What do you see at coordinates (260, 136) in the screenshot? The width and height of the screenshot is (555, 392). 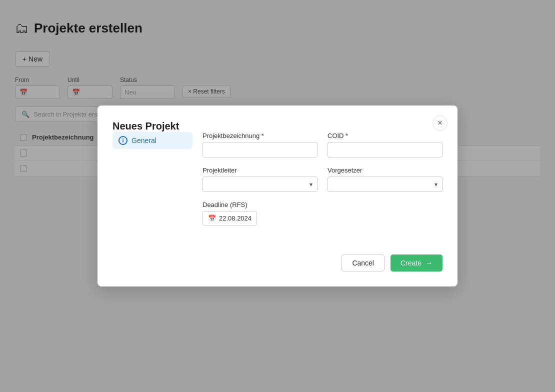 I see `projektbezeichnung-label: Projektbezeichnung *` at bounding box center [260, 136].